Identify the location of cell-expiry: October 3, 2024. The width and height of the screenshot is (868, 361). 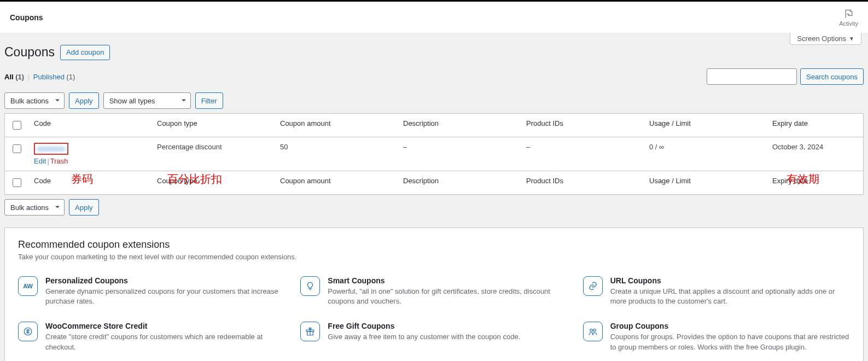
(815, 154).